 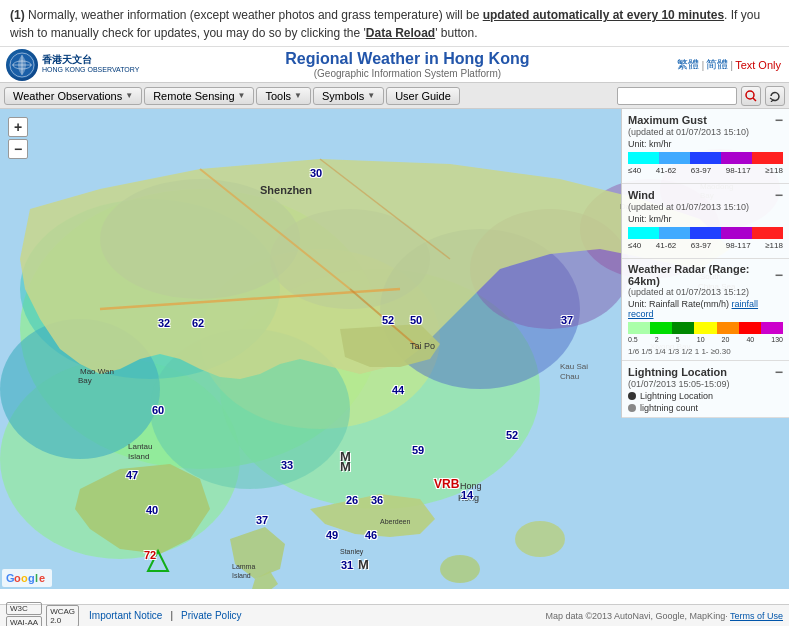 What do you see at coordinates (85, 380) in the screenshot?
I see `svg-text: Bay` at bounding box center [85, 380].